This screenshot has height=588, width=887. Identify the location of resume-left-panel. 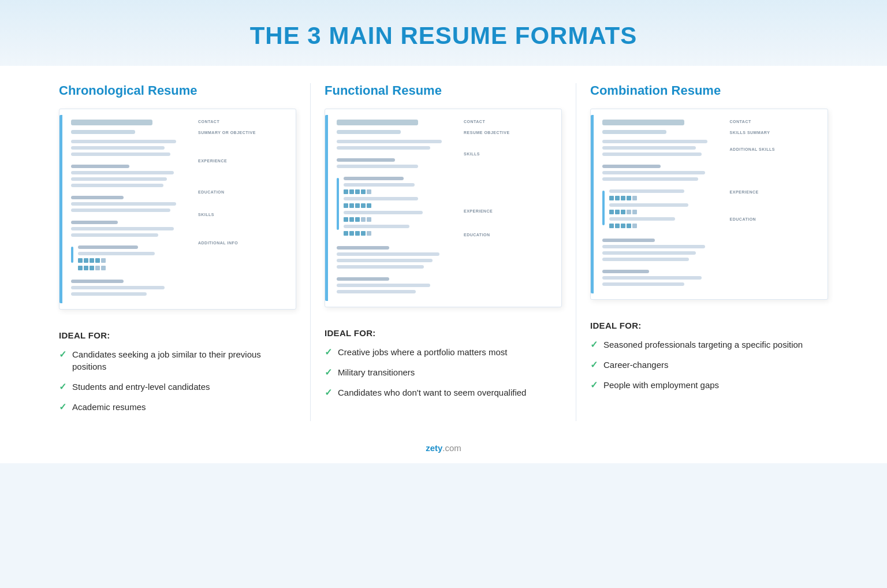
(125, 209).